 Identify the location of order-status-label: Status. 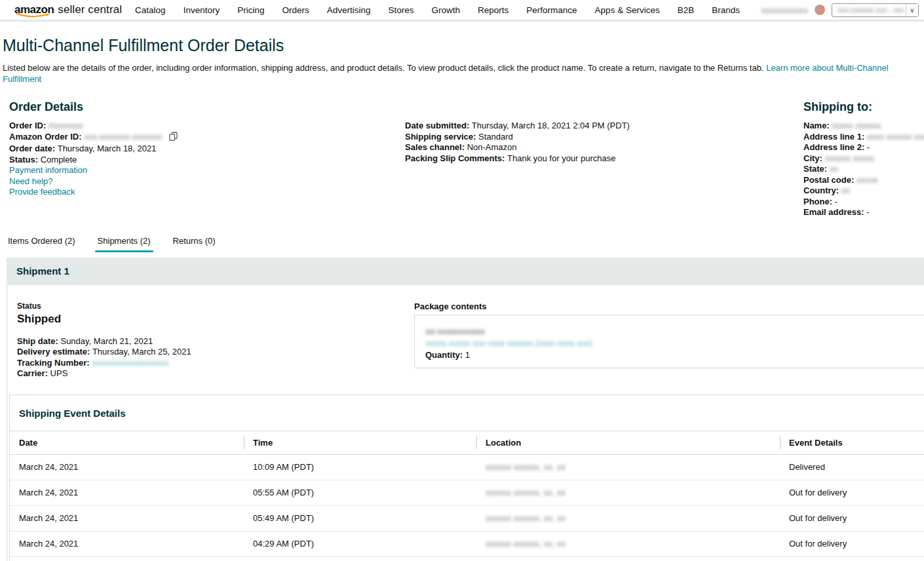
(25, 160).